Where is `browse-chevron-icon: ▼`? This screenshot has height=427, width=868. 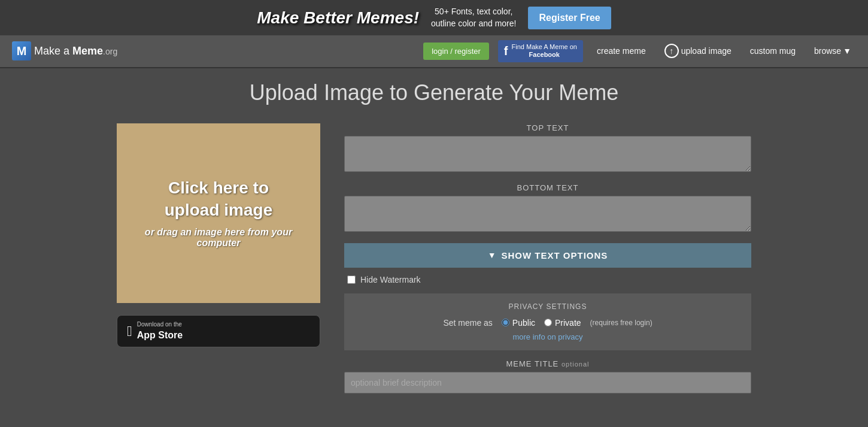 browse-chevron-icon: ▼ is located at coordinates (847, 51).